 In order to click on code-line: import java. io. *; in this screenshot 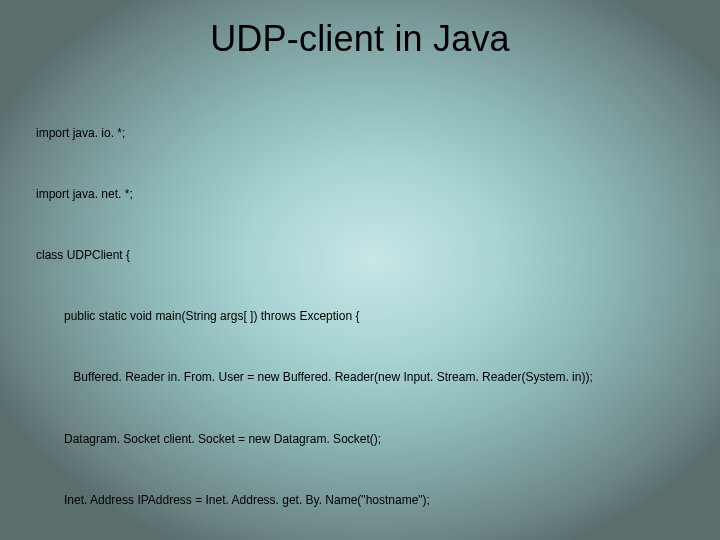, I will do `click(360, 133)`.